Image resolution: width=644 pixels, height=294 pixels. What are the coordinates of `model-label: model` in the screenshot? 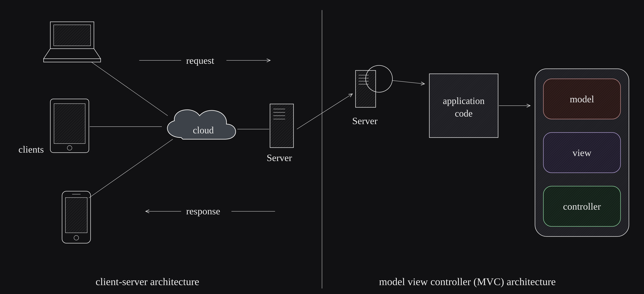 It's located at (582, 99).